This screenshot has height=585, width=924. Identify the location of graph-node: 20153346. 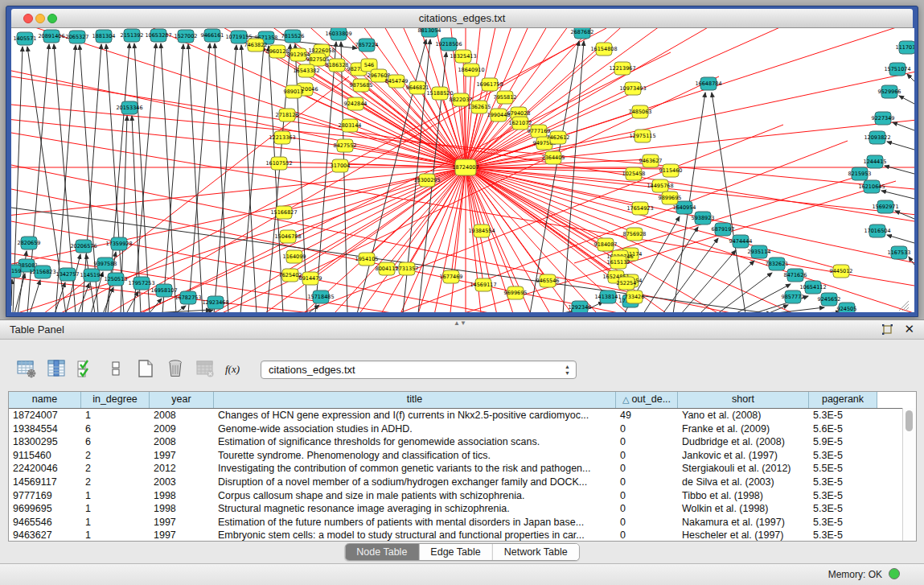
(129, 108).